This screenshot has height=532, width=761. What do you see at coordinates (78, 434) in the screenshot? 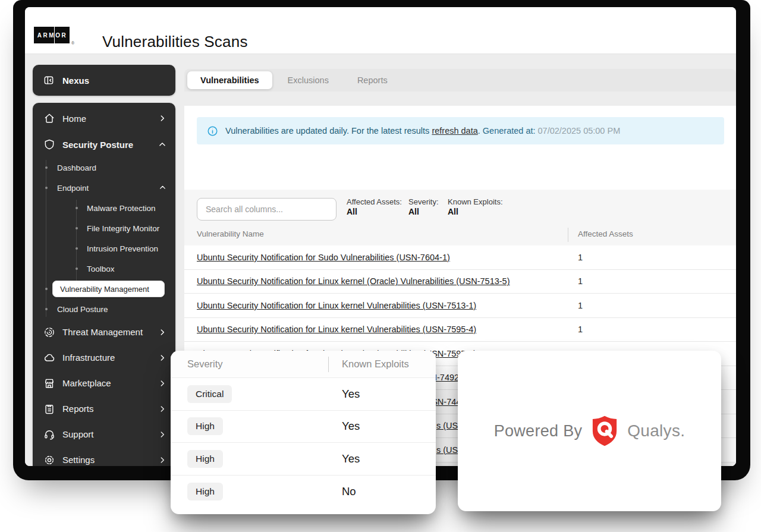
I see `sidebar-item-label: Support` at bounding box center [78, 434].